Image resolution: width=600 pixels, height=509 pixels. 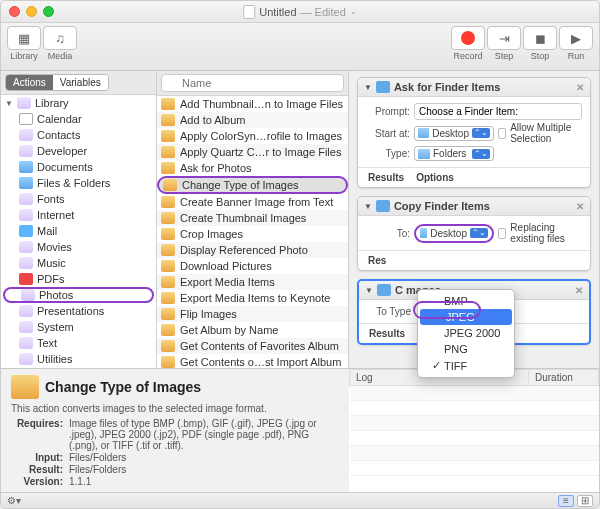 What do you see at coordinates (468, 44) in the screenshot?
I see `record-button: Record` at bounding box center [468, 44].